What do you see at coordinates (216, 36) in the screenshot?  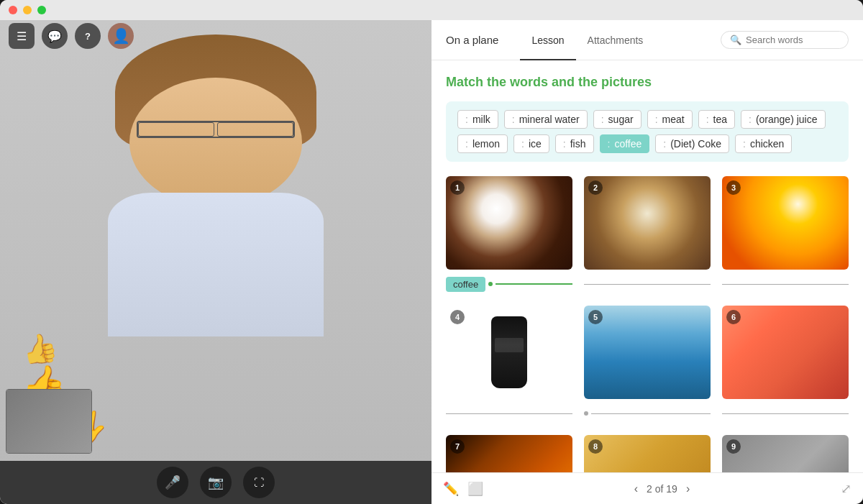 I see `video-topbar: ☰ 💬 ? 👤` at bounding box center [216, 36].